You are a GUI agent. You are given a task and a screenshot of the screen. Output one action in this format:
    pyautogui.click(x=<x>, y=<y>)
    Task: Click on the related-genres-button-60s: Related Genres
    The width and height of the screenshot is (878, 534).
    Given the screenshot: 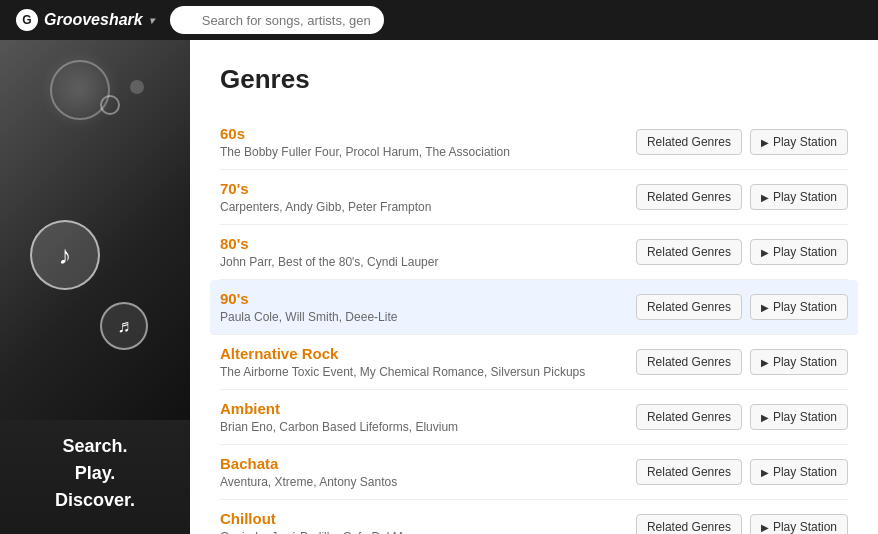 What is the action you would take?
    pyautogui.click(x=689, y=142)
    